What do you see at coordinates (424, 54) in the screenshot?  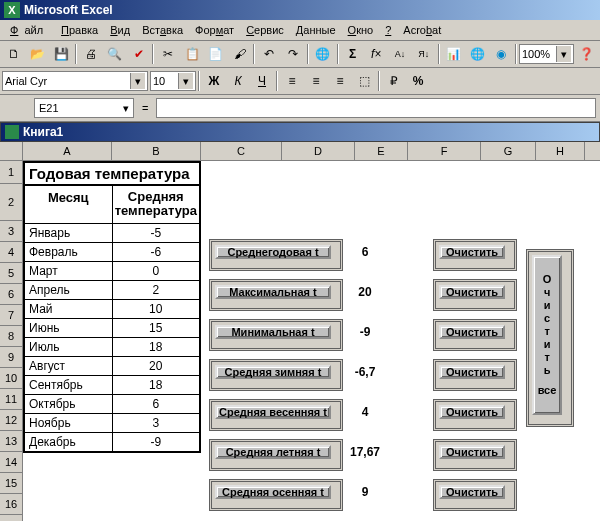 I see `sort-desc-icon: Я↓` at bounding box center [424, 54].